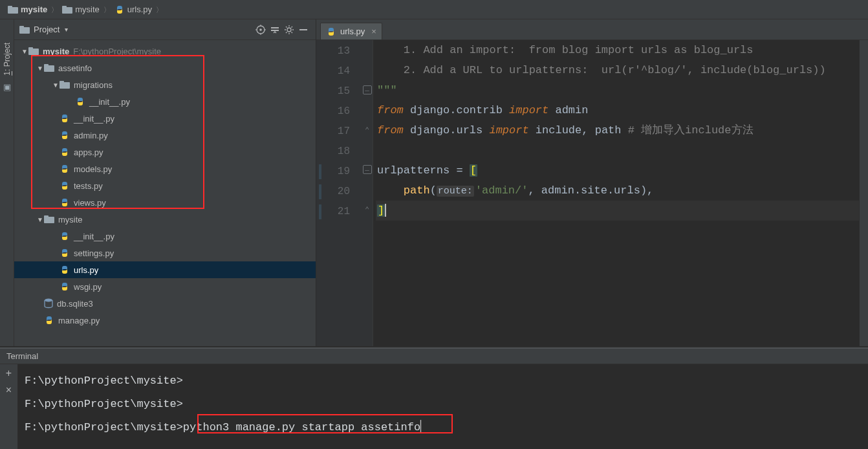 This screenshot has height=449, width=868. I want to click on tree-file: tests.py, so click(165, 186).